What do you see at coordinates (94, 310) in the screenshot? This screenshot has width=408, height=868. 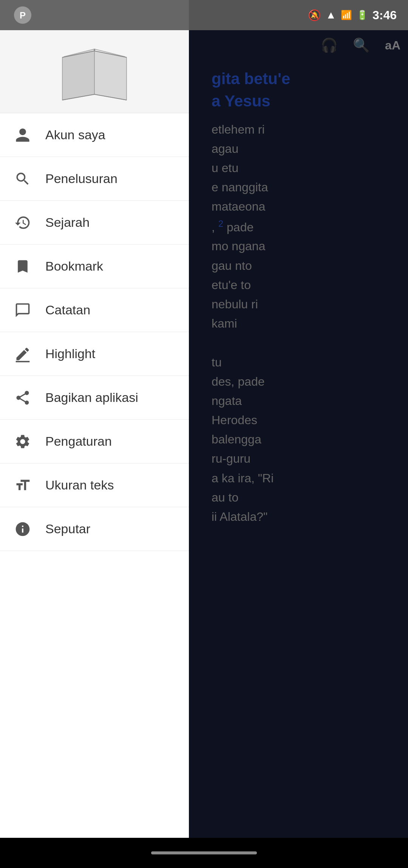 I see `menu-item-catatan: Catatan` at bounding box center [94, 310].